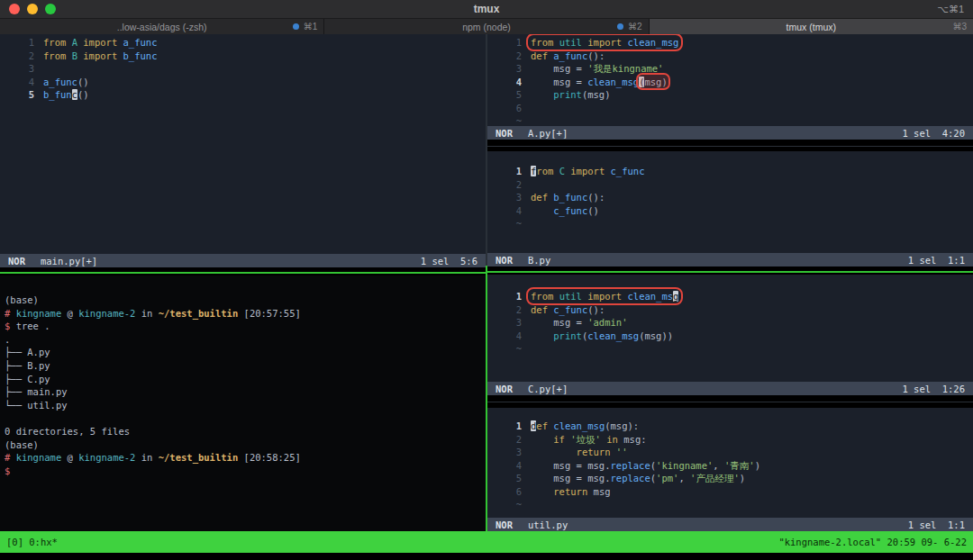 This screenshot has height=560, width=973. What do you see at coordinates (571, 465) in the screenshot?
I see `code-token: msg = msg.` at bounding box center [571, 465].